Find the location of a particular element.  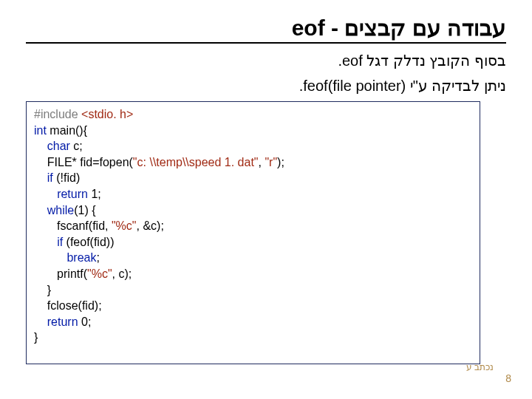

code-text: ); is located at coordinates (281, 163).